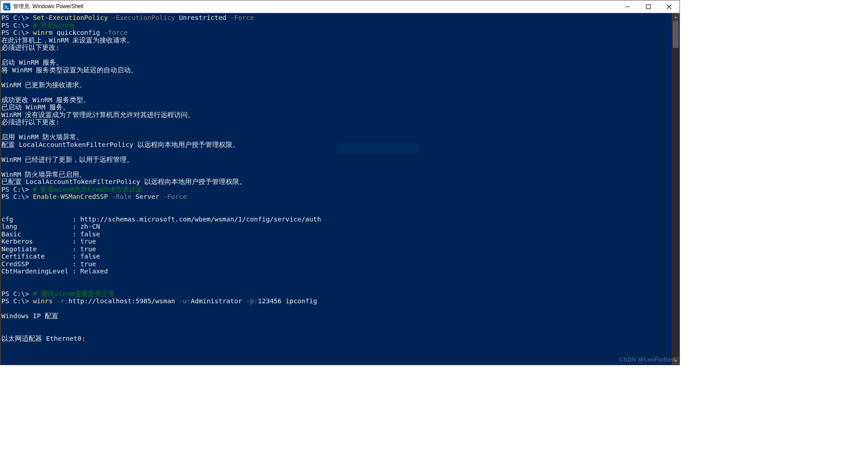  What do you see at coordinates (114, 33) in the screenshot?
I see `param: -force` at bounding box center [114, 33].